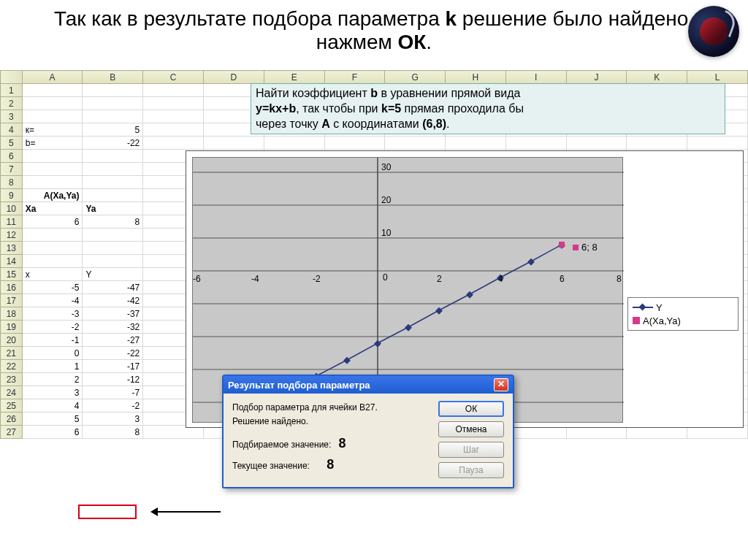 This screenshot has width=748, height=560. Describe the element at coordinates (12, 235) in the screenshot. I see `row-header: 12` at that location.